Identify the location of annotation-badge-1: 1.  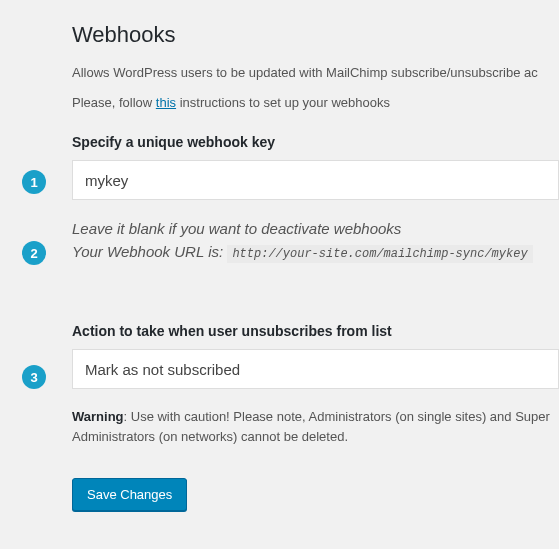
(34, 182).